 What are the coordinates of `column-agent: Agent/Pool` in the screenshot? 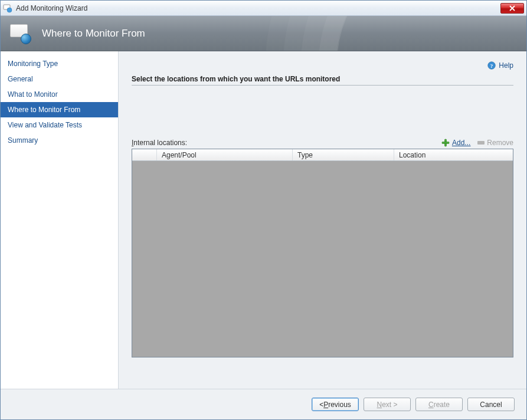 It's located at (225, 155).